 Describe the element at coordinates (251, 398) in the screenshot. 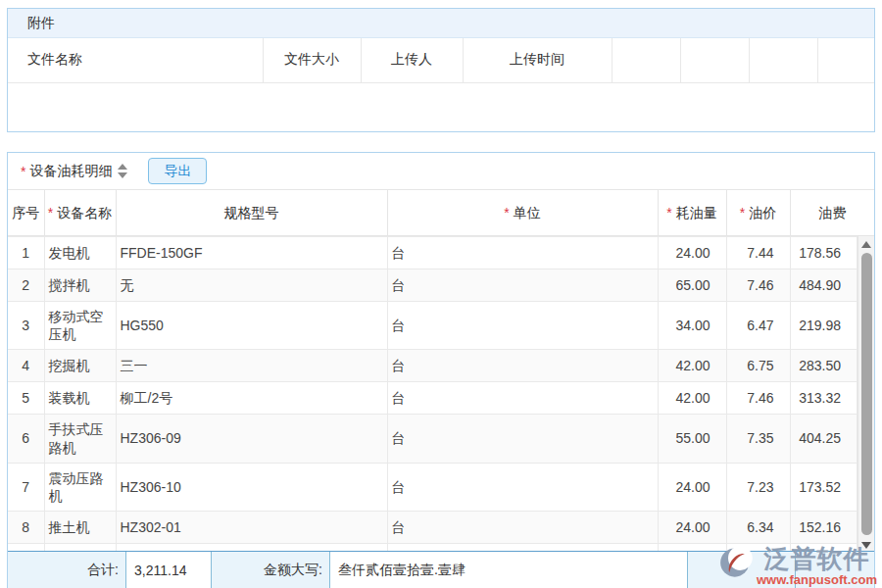

I see `cell-model: 柳工/2号` at that location.